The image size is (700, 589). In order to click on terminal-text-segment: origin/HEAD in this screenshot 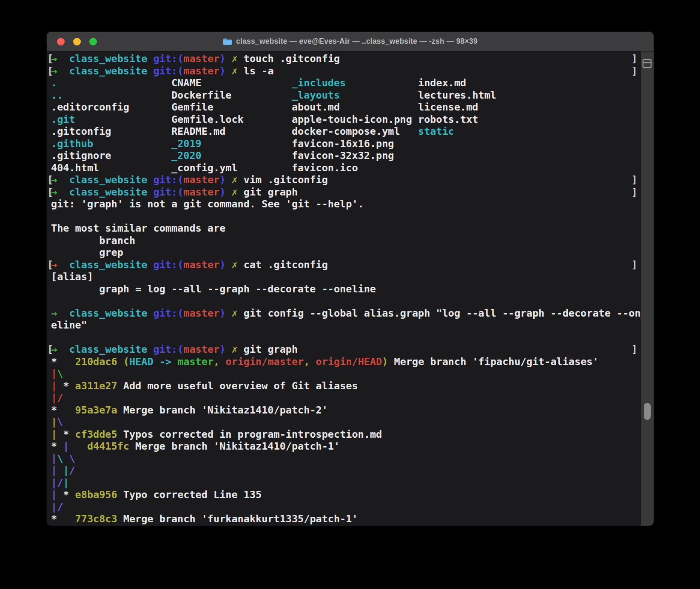, I will do `click(349, 362)`.